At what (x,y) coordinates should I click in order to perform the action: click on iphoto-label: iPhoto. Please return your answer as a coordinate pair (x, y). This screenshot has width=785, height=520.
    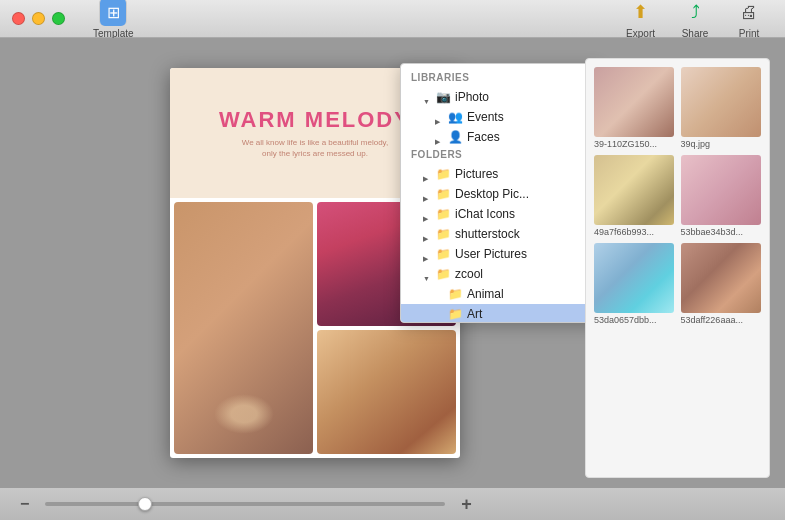
    Looking at the image, I should click on (522, 97).